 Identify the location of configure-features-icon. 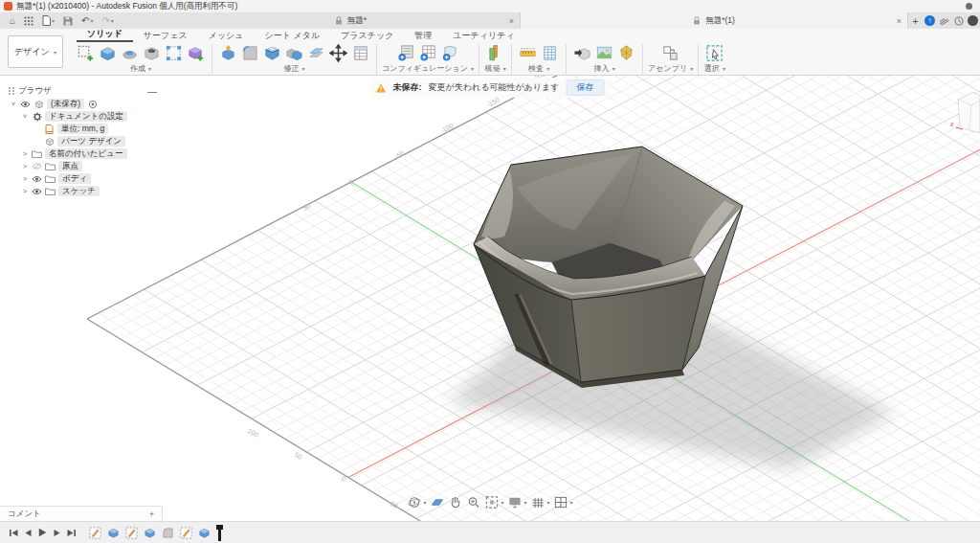
(450, 54).